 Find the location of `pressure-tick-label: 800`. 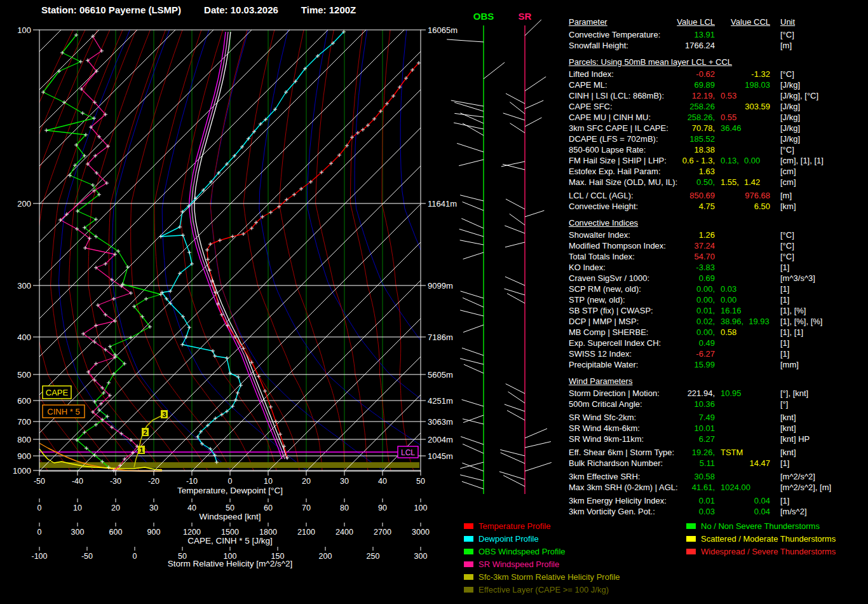

pressure-tick-label: 800 is located at coordinates (24, 440).